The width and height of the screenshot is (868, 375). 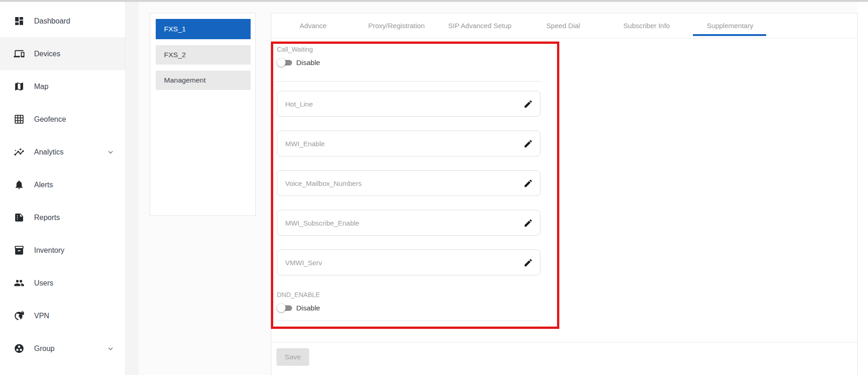 What do you see at coordinates (409, 223) in the screenshot?
I see `field-mwi-subscribe-enable: MWI_Subscribe_Enable` at bounding box center [409, 223].